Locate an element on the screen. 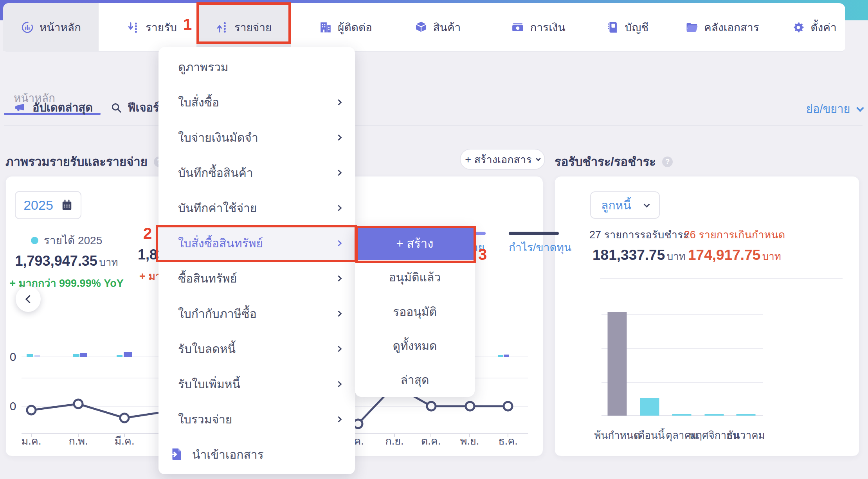 Image resolution: width=868 pixels, height=479 pixels. nav-label-settings: ตั้งค่า is located at coordinates (823, 27).